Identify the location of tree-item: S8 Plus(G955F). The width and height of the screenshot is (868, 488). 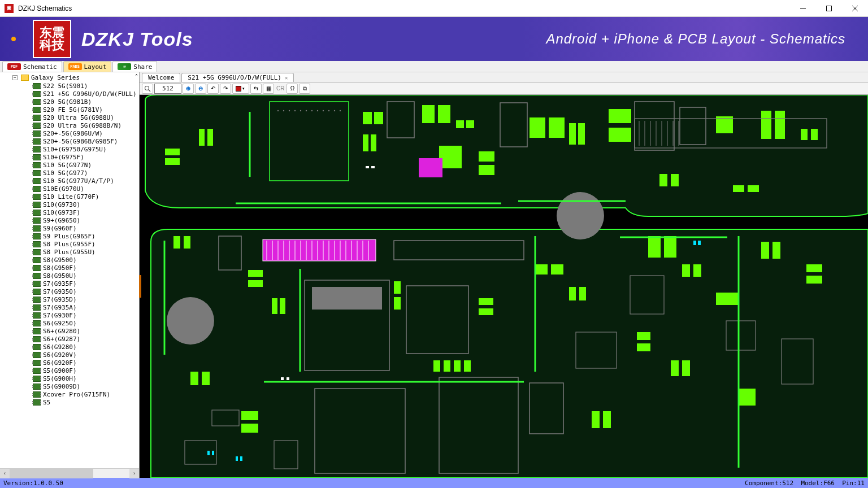
(70, 244).